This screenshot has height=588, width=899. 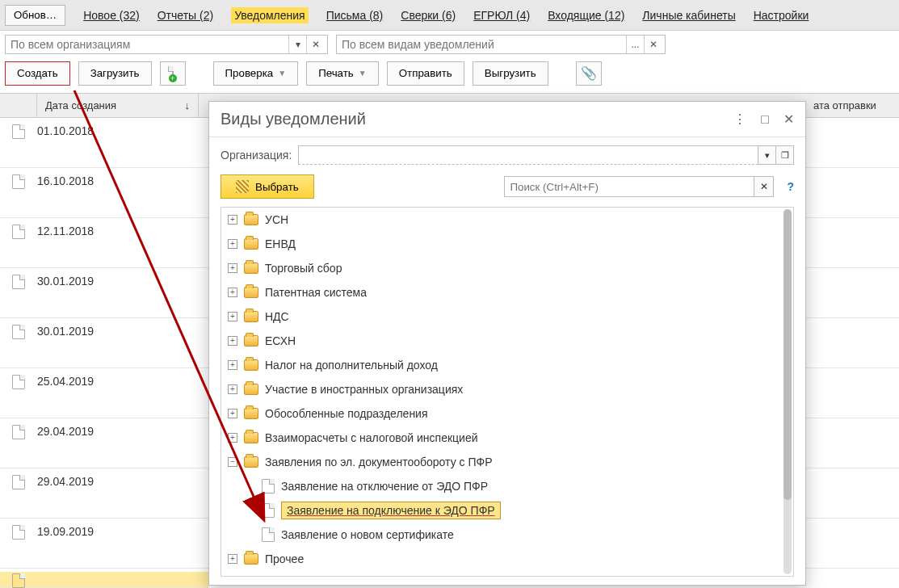 I want to click on tree-label: Патентная система, so click(x=316, y=292).